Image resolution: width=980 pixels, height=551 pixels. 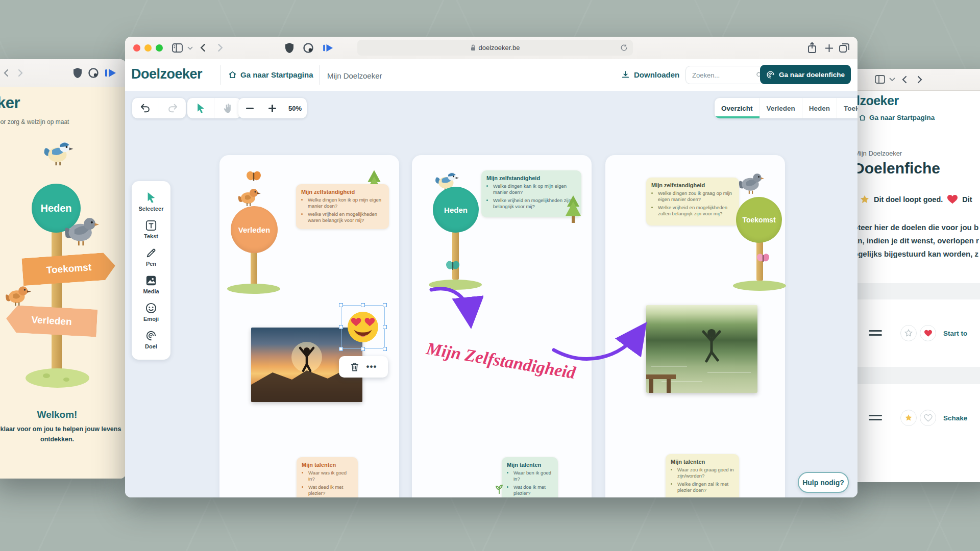 I want to click on photo-future, so click(x=702, y=349).